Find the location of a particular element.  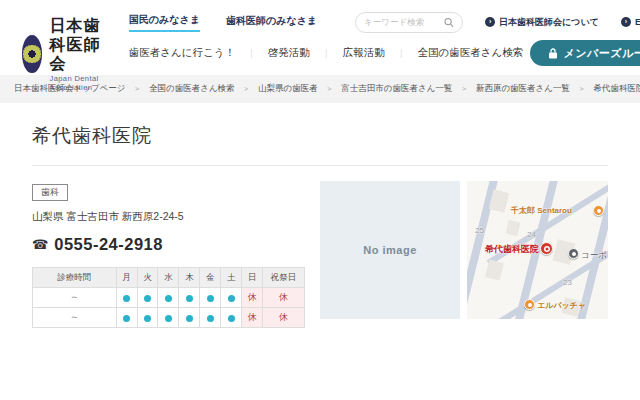

clinic-address: 山梨県 富士吉田市 新西原2-24-5 is located at coordinates (168, 217).